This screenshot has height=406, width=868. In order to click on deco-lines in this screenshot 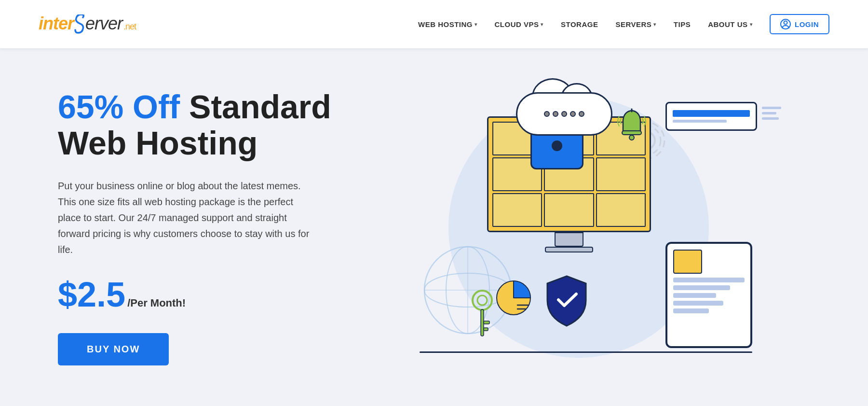, I will do `click(772, 113)`.